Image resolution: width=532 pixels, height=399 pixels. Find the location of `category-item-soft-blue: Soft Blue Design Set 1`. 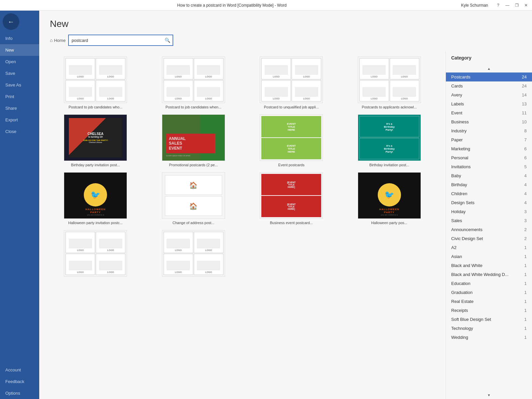

category-item-soft-blue: Soft Blue Design Set 1 is located at coordinates (489, 319).